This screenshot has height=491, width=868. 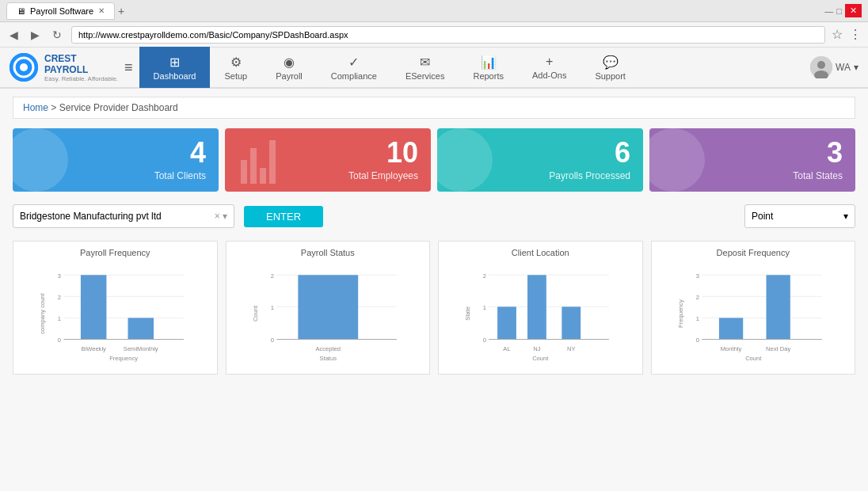 What do you see at coordinates (817, 176) in the screenshot?
I see `stat-label-states: Total States` at bounding box center [817, 176].